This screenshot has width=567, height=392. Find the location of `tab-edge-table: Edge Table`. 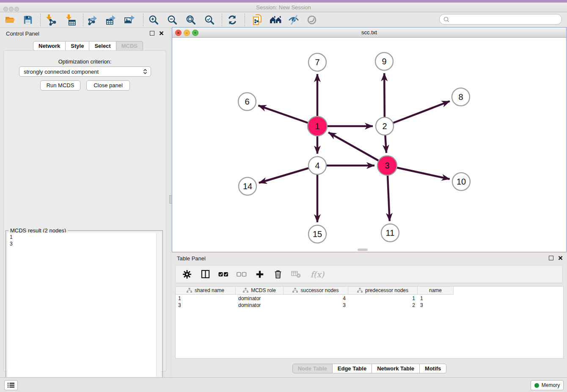

tab-edge-table: Edge Table is located at coordinates (352, 368).